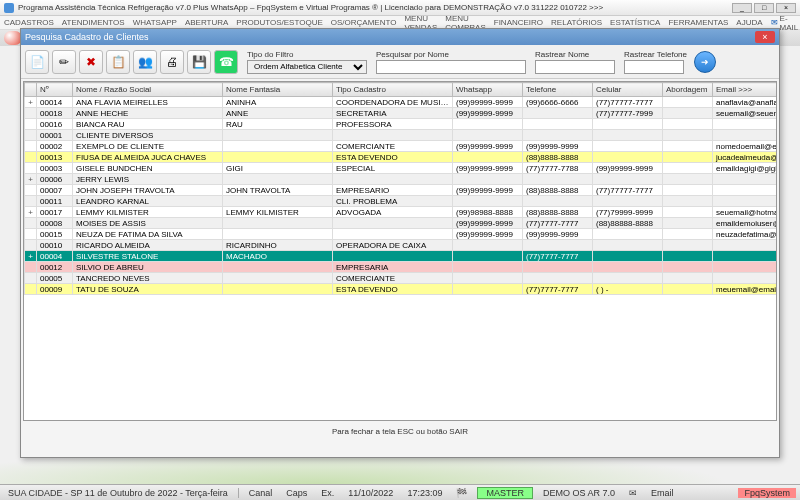 The width and height of the screenshot is (800, 500). What do you see at coordinates (633, 493) in the screenshot?
I see `status-email-icon: ✉` at bounding box center [633, 493].